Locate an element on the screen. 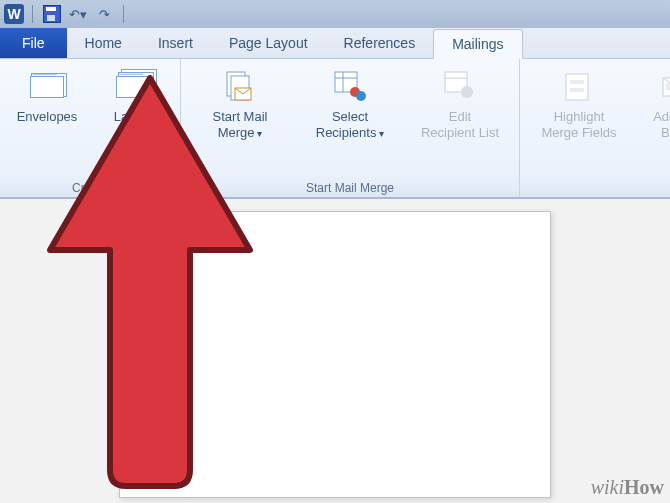 The width and height of the screenshot is (670, 503). word-app-icon: W is located at coordinates (14, 14).